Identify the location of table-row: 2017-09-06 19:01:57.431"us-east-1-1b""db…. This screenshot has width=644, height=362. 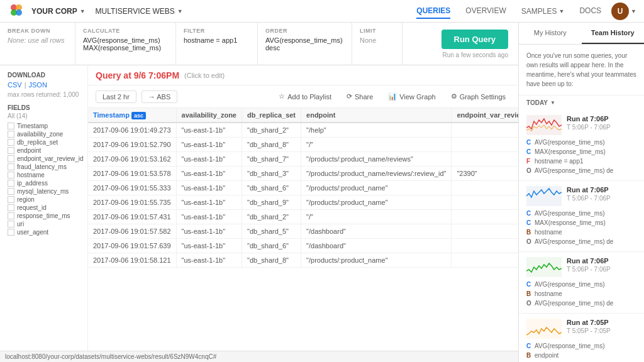
(303, 217).